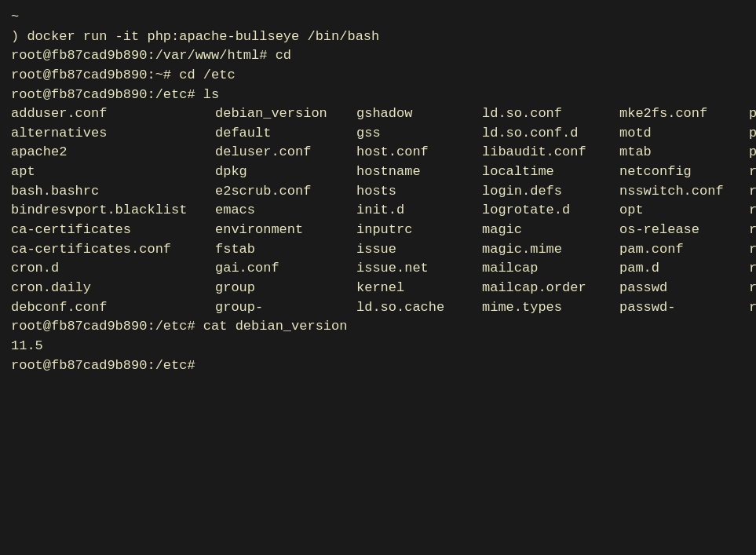 The height and width of the screenshot is (555, 756). What do you see at coordinates (685, 231) in the screenshot?
I see `ls-item: os-release` at bounding box center [685, 231].